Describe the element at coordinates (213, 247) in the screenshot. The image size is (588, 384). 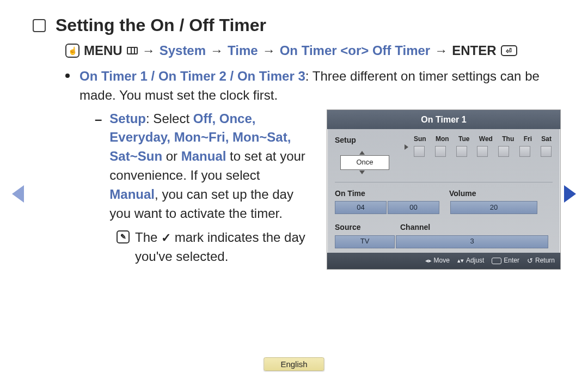
I see `note-row: ✎ The ✓ mark indicates the day you've se…` at that location.